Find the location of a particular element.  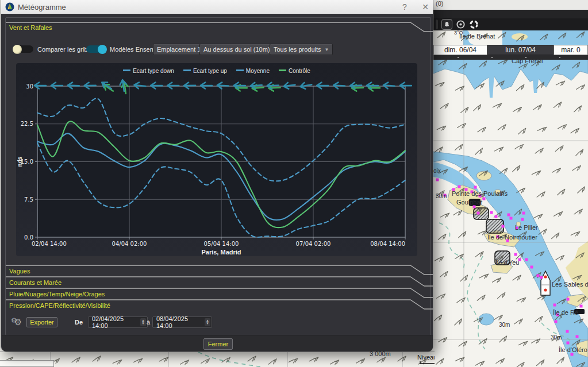

alarm-bell-icon is located at coordinates (447, 24).